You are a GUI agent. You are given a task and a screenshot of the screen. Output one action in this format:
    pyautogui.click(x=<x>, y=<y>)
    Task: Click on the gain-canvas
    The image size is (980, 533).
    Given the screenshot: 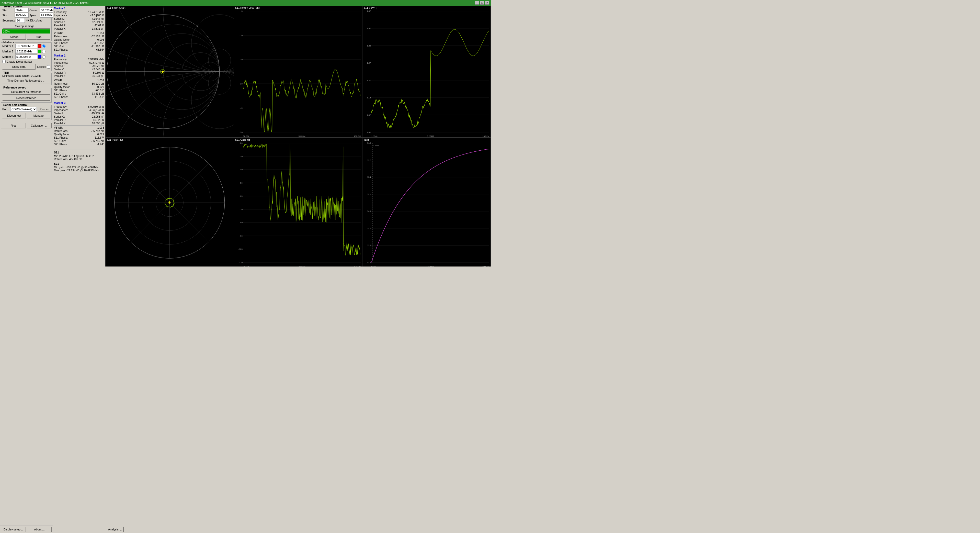 What is the action you would take?
    pyautogui.click(x=298, y=202)
    